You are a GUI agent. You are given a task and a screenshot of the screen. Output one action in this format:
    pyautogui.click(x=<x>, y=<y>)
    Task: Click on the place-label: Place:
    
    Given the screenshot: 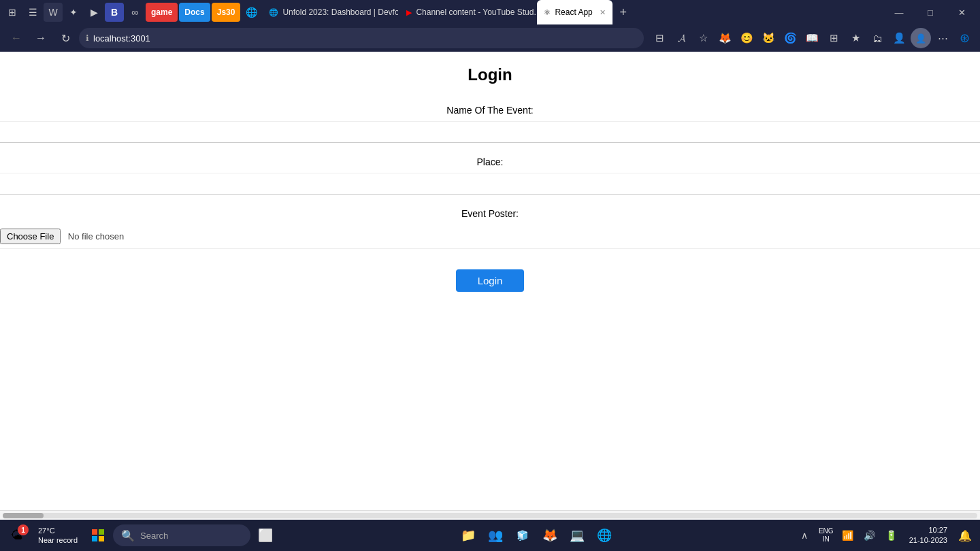 What is the action you would take?
    pyautogui.click(x=490, y=162)
    